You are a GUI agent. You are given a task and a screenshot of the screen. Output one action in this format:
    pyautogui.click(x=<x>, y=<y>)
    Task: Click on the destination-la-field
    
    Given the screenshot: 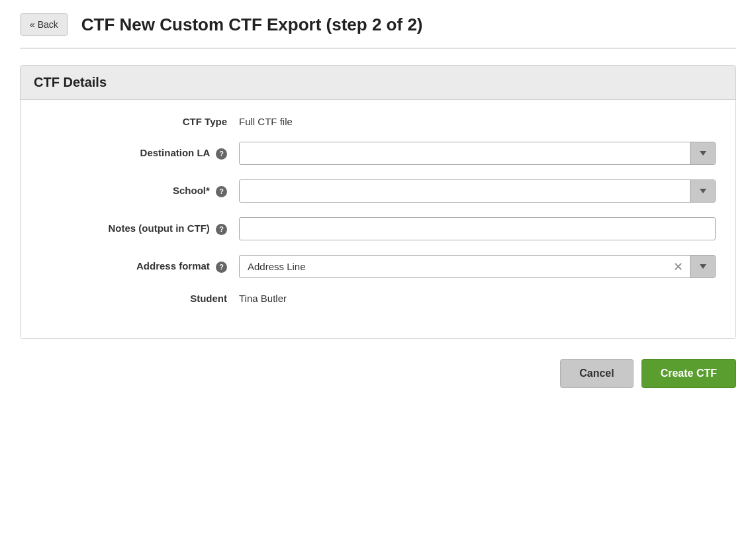 What is the action you would take?
    pyautogui.click(x=477, y=154)
    